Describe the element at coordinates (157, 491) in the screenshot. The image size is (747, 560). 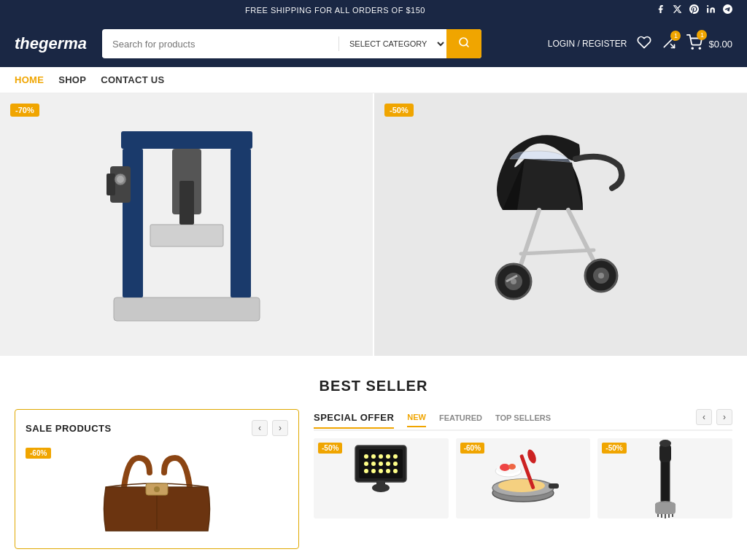
I see `sale-product-item: -60%` at that location.